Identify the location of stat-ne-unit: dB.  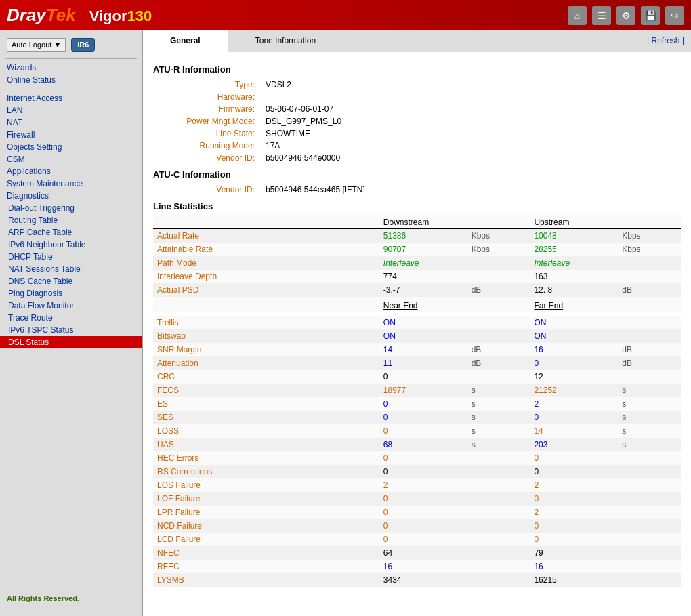
(499, 350).